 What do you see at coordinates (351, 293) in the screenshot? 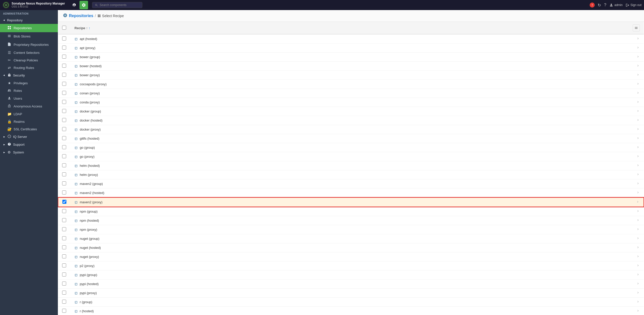
I see `table-row: pypi (proxy)` at bounding box center [351, 293].